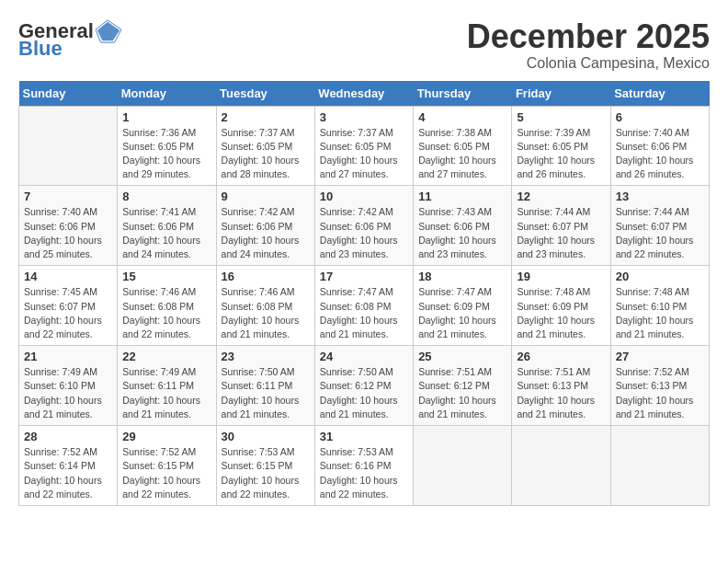 This screenshot has height=563, width=728. What do you see at coordinates (68, 473) in the screenshot?
I see `day-detail: Sunrise: 7:52 AM Sunset: 6:14 PM Dayligh…` at bounding box center [68, 473].